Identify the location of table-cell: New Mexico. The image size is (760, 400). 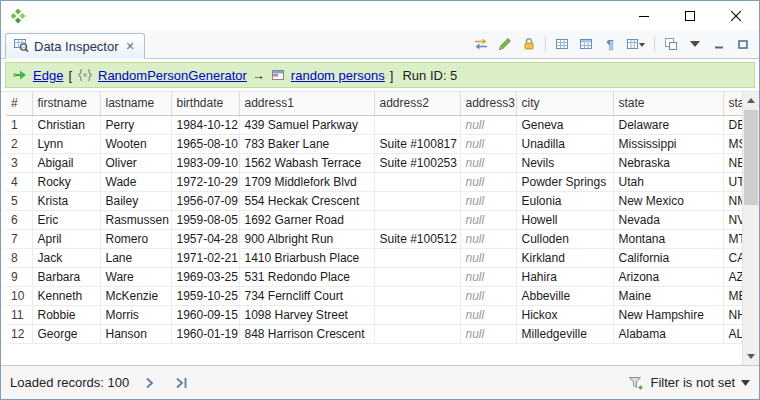
(668, 200).